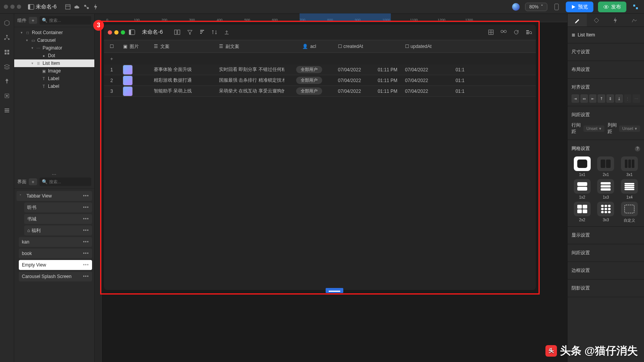 The image size is (644, 362). I want to click on add-component-button: ＋, so click(33, 20).